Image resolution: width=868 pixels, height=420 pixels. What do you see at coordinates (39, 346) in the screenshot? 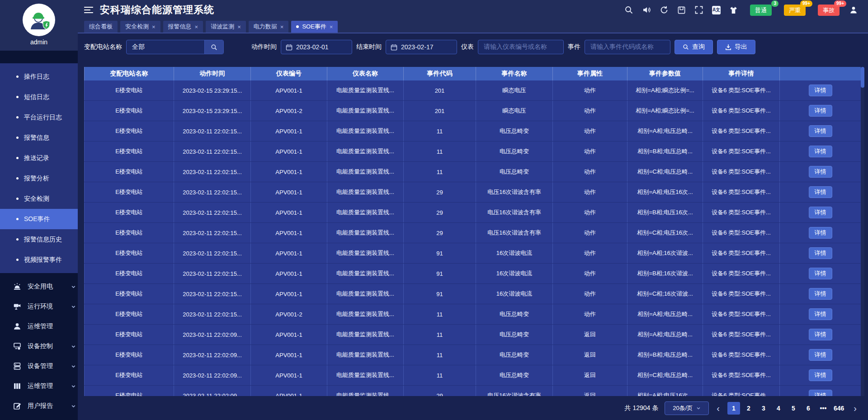
I see `sidebar-item: 设备控制` at bounding box center [39, 346].